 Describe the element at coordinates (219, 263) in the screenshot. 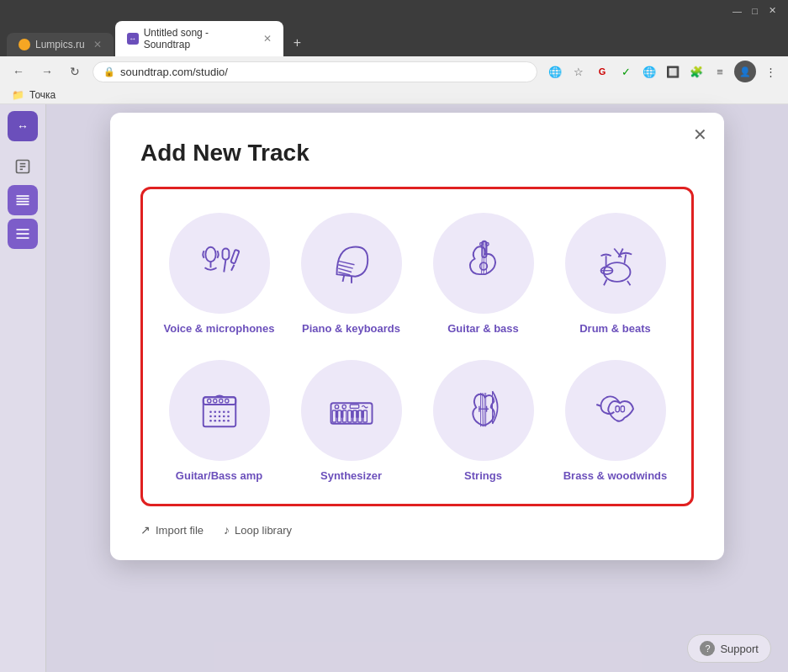

I see `voice-icon-circle` at that location.